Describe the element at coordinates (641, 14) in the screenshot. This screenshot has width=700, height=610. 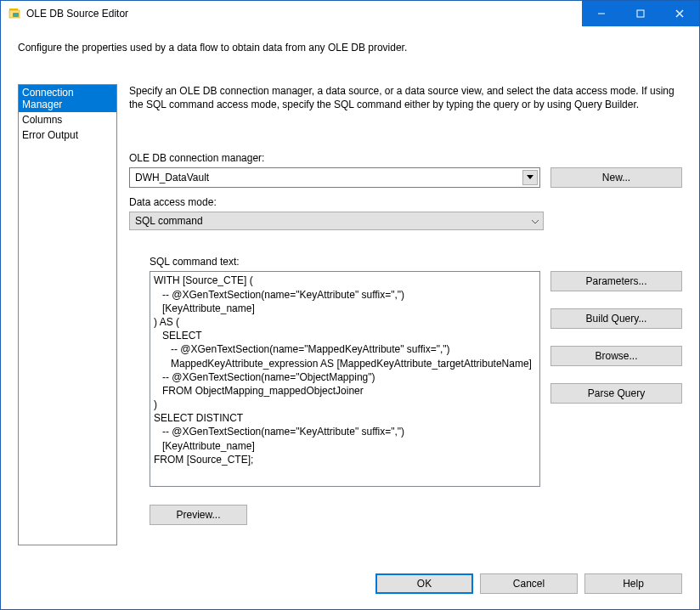
I see `window-controls` at that location.